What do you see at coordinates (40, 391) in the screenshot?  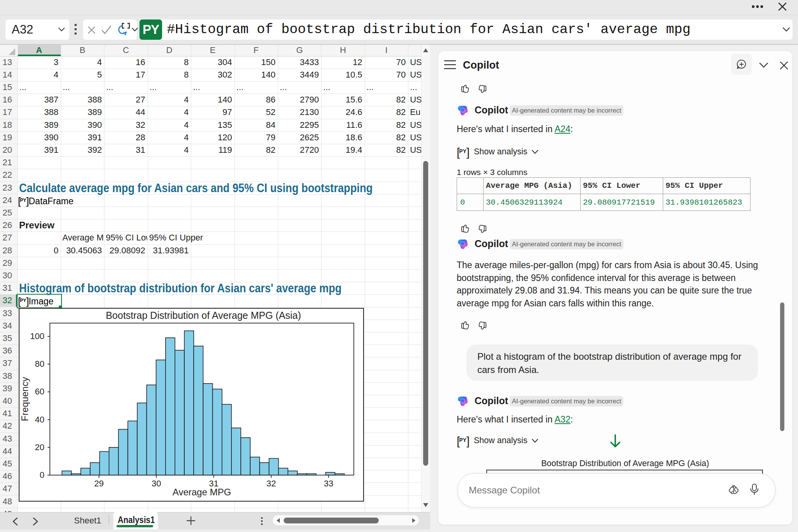 I see `svg-text: 60` at bounding box center [40, 391].